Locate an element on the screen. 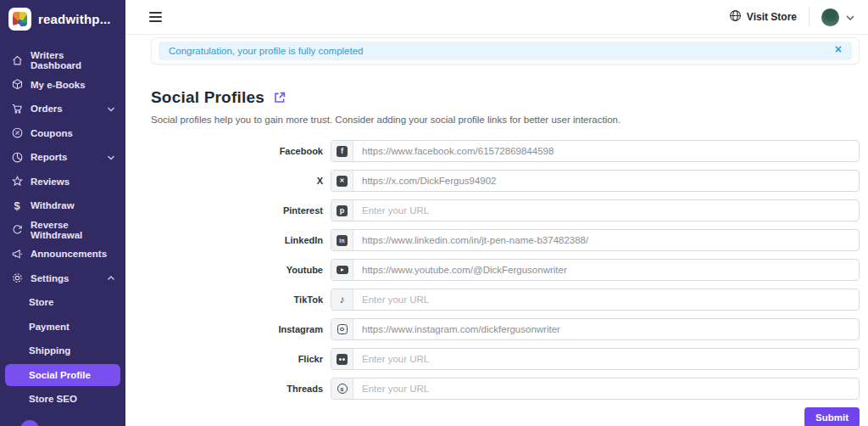 This screenshot has height=426, width=868. megaphone-icon is located at coordinates (17, 254).